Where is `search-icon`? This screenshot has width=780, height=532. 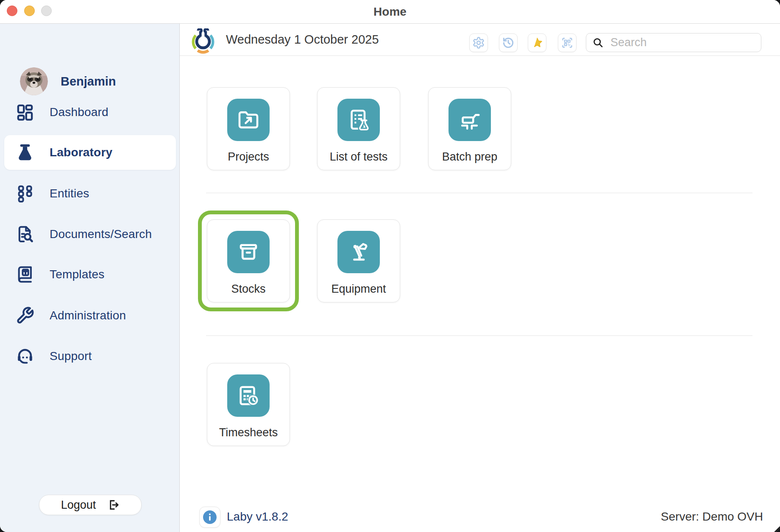
search-icon is located at coordinates (598, 42).